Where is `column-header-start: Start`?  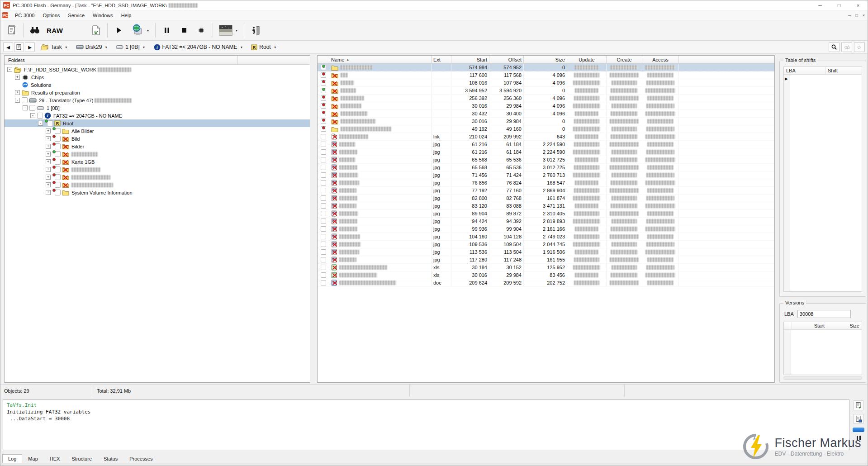 column-header-start: Start is located at coordinates (470, 60).